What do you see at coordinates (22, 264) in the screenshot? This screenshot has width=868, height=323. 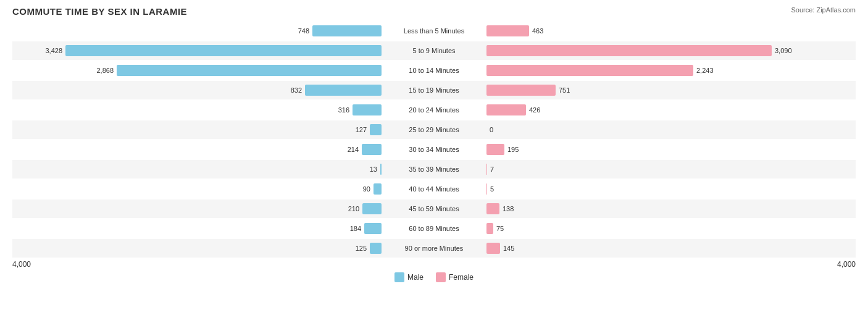 I see `axis-left-label: 4,000` at bounding box center [22, 264].